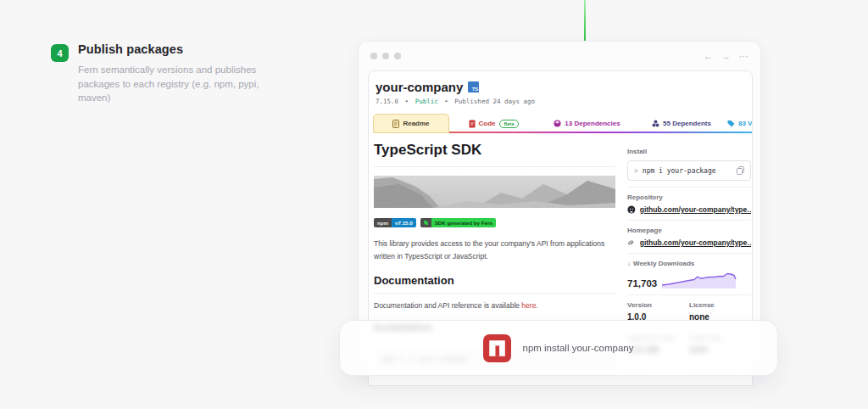 The width and height of the screenshot is (868, 409). I want to click on readme-intro: This library provides access to the your…, so click(495, 250).